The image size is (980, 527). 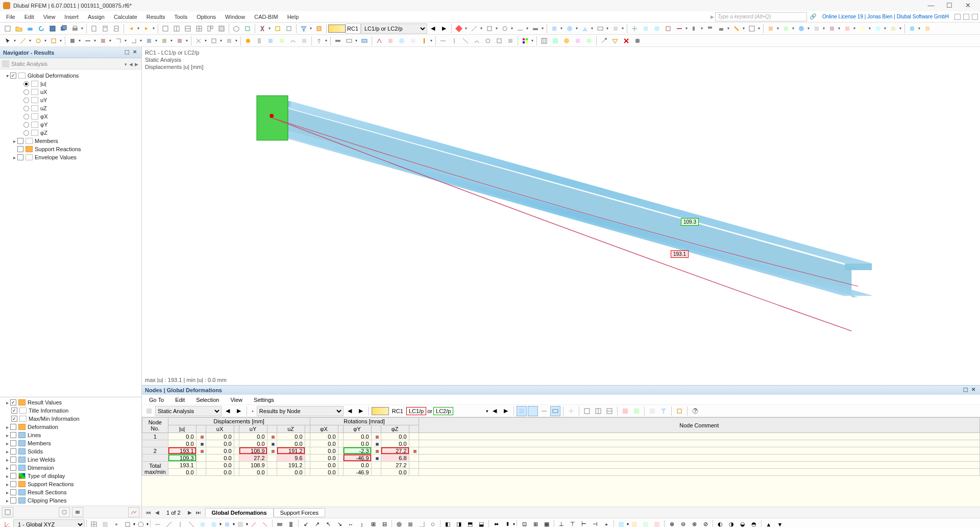 I want to click on t2-cursor, so click(x=8, y=41).